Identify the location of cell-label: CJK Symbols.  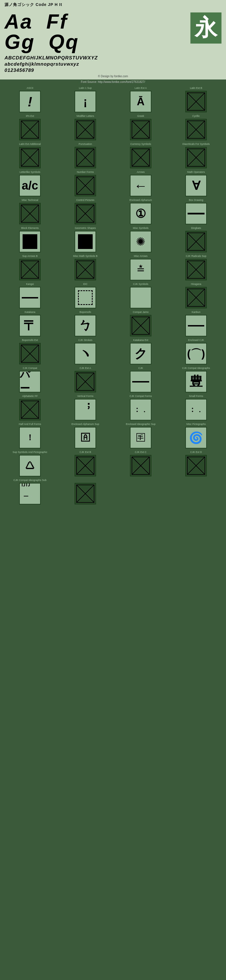
(141, 285).